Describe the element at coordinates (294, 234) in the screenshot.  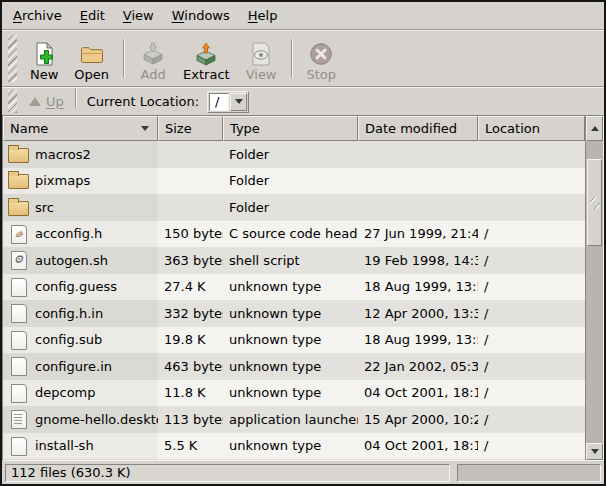
I see `table-row: acconfig.h 150 bytes C source code heade…` at that location.